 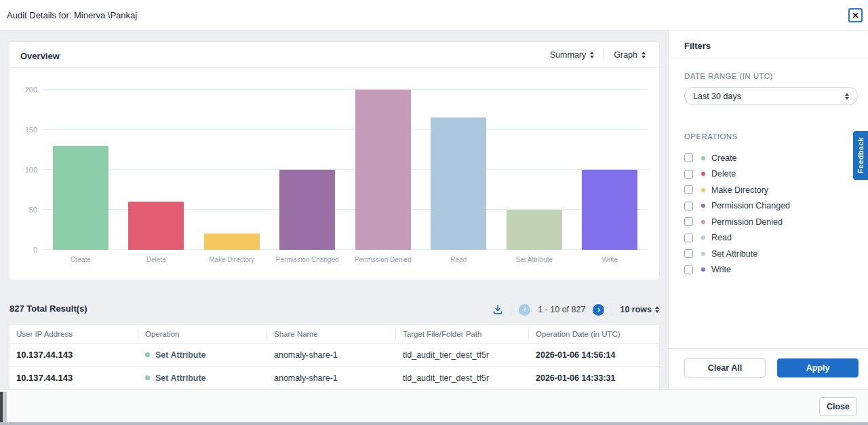 I want to click on operation-filter-item: Read, so click(x=771, y=238).